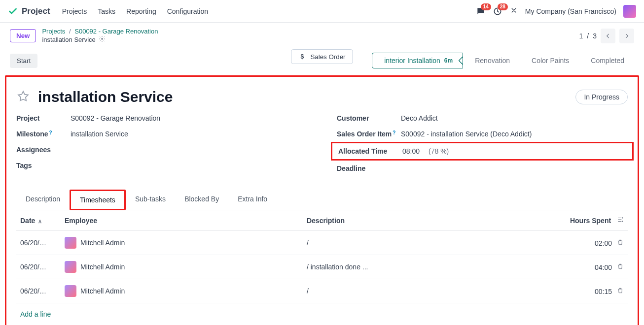  What do you see at coordinates (426, 267) in the screenshot?
I see `cell-description: / installation done ...` at bounding box center [426, 267].